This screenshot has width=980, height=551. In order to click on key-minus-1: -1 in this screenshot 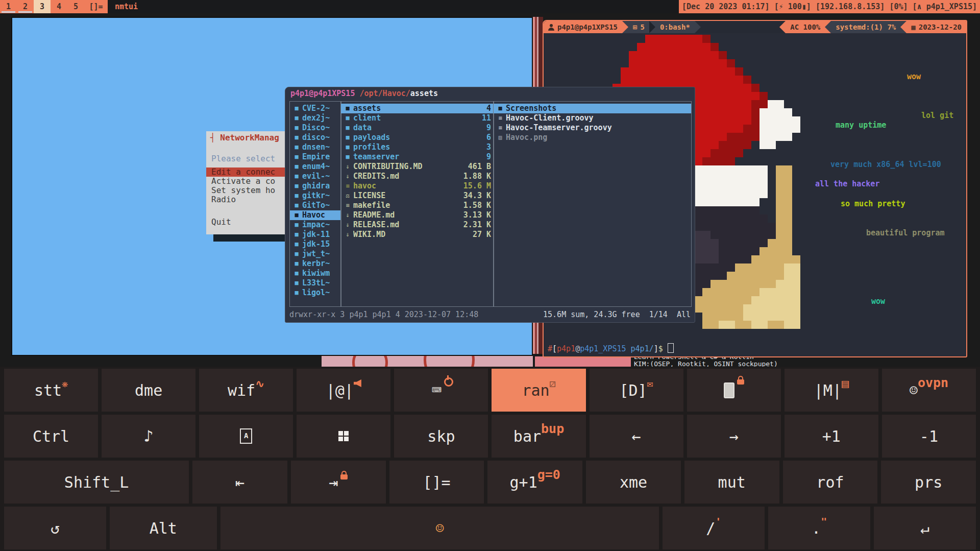, I will do `click(929, 436)`.